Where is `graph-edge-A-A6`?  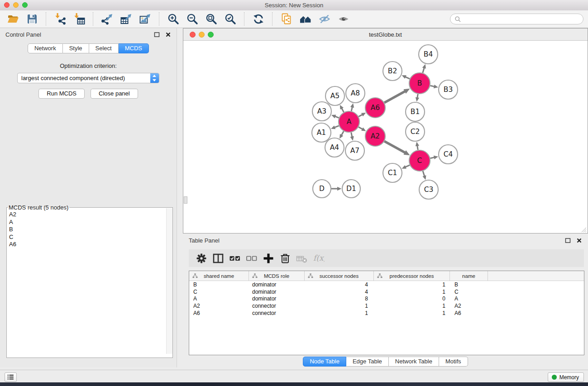
graph-edge-A-A6 is located at coordinates (360, 116).